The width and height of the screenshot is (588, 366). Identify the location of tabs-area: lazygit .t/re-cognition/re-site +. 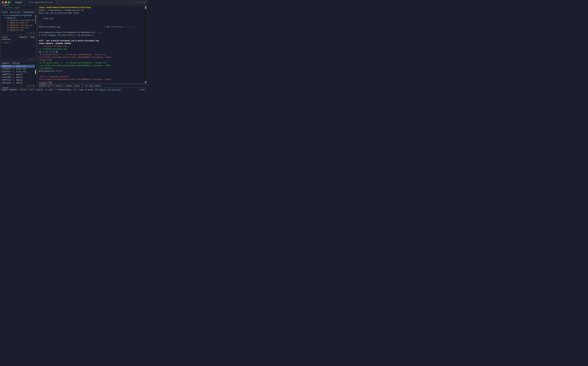
(36, 2).